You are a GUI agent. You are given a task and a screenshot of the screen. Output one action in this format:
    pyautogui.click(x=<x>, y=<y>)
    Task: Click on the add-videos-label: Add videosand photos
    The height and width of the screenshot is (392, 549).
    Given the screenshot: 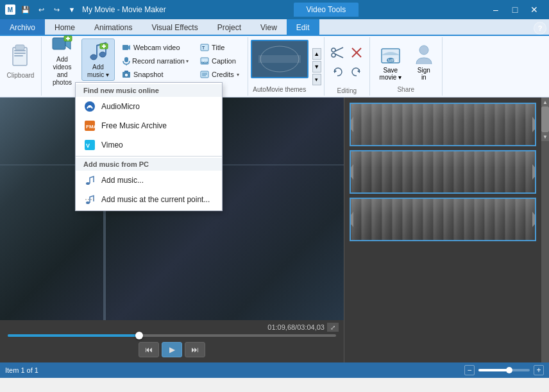 What is the action you would take?
    pyautogui.click(x=62, y=71)
    